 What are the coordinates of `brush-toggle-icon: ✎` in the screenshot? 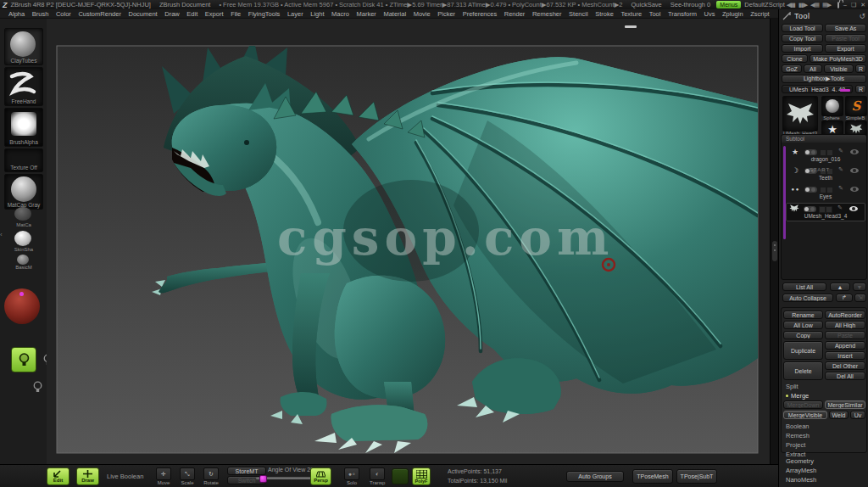 It's located at (841, 170).